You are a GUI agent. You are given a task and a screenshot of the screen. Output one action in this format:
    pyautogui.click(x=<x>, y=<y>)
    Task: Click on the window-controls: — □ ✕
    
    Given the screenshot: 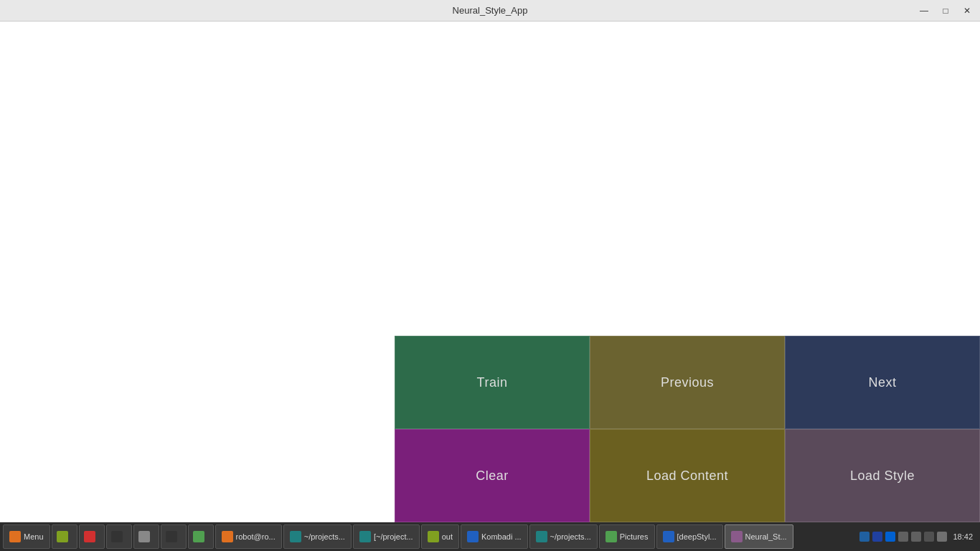 What is the action you would take?
    pyautogui.click(x=947, y=11)
    